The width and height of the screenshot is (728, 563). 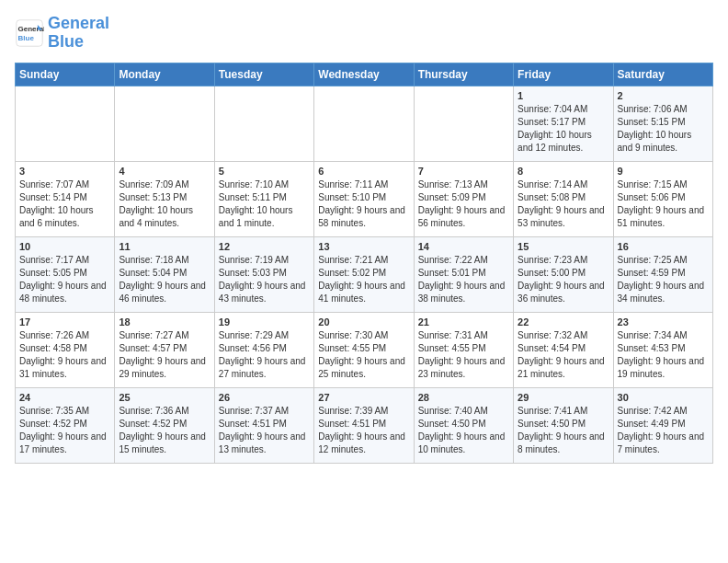 What do you see at coordinates (165, 350) in the screenshot?
I see `calendar-cell: 18Sunrise: 7:27 AM Sunset: 4:57 PM Dayli…` at bounding box center [165, 350].